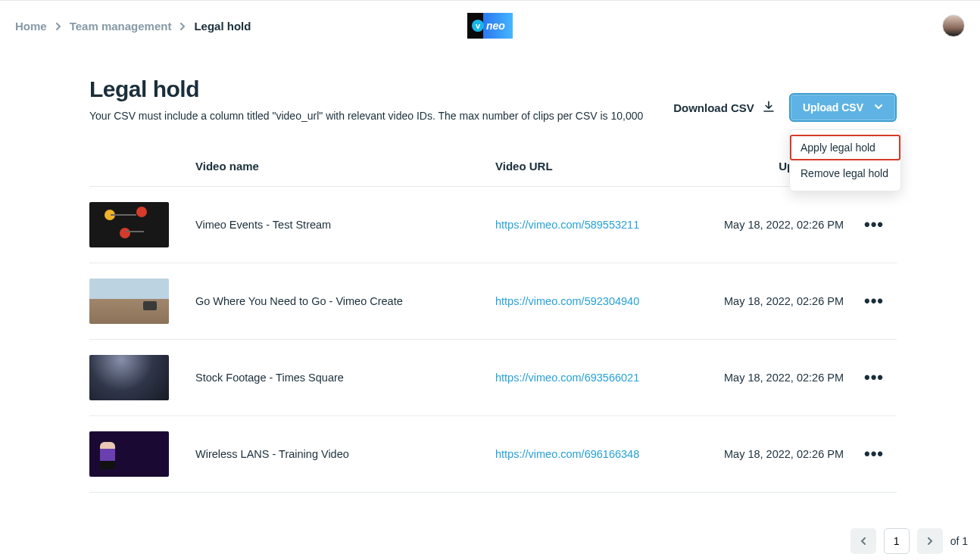 Image resolution: width=980 pixels, height=560 pixels. I want to click on pagination-page-input, so click(897, 541).